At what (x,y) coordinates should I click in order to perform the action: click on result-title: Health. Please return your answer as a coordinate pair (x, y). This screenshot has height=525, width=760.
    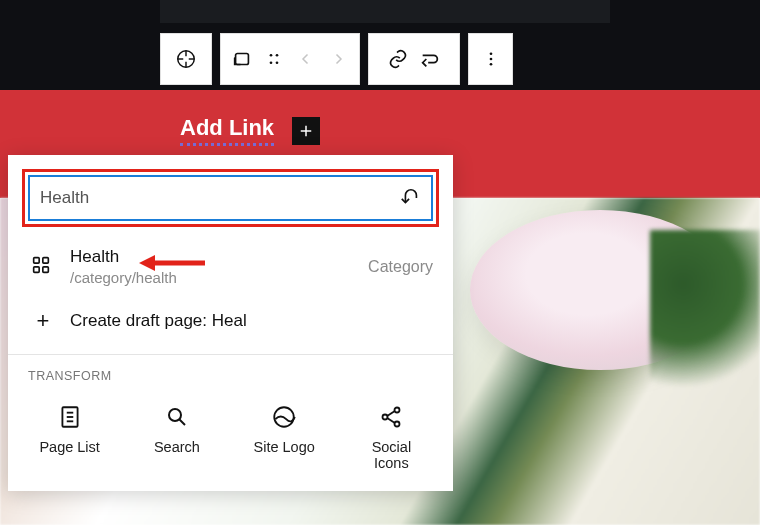
    Looking at the image, I should click on (219, 257).